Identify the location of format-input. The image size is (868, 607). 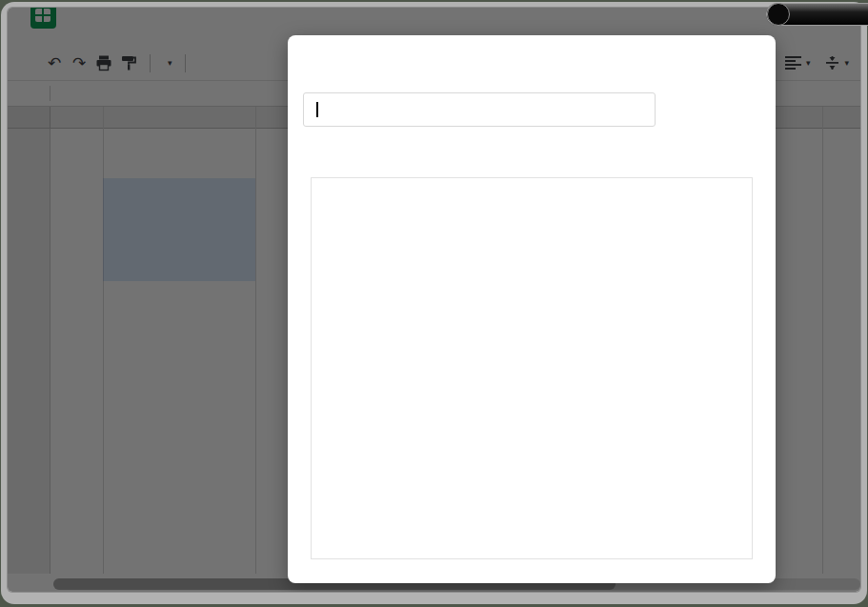
(479, 110).